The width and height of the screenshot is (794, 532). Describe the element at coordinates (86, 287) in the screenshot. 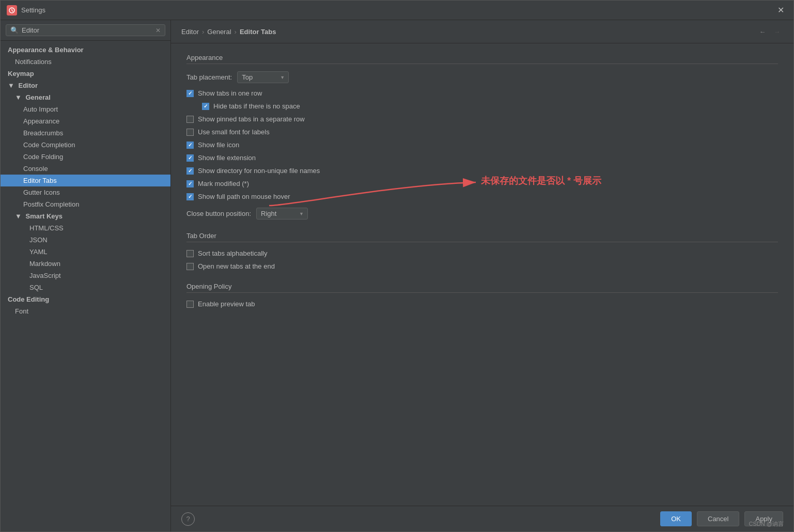

I see `sidebar-item-sql: SQL` at that location.